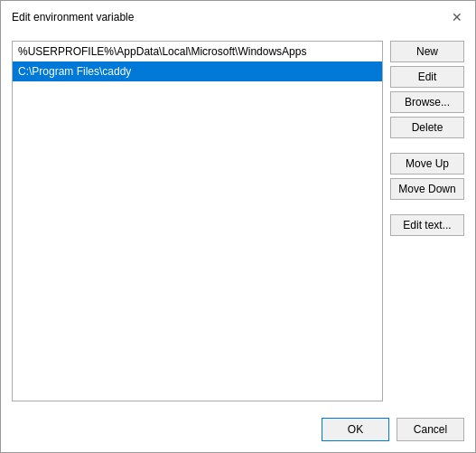  What do you see at coordinates (427, 221) in the screenshot?
I see `buttons-panel: New Edit Browse... Delete Move Up Move D…` at bounding box center [427, 221].